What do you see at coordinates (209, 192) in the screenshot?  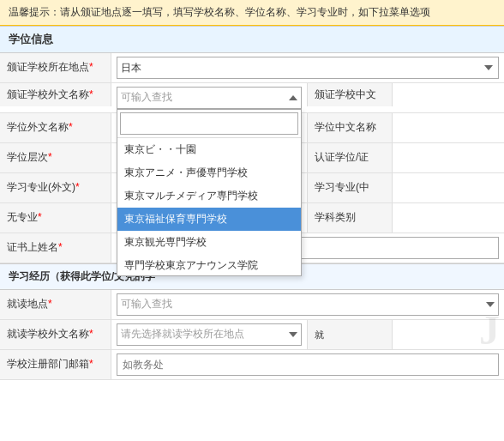 I see `school-foreign-dropdown: 東京ビ・・十園 東京アニメ・声優専門学校 東京マルチメディア専門学校 東京福祉保…` at bounding box center [209, 192].